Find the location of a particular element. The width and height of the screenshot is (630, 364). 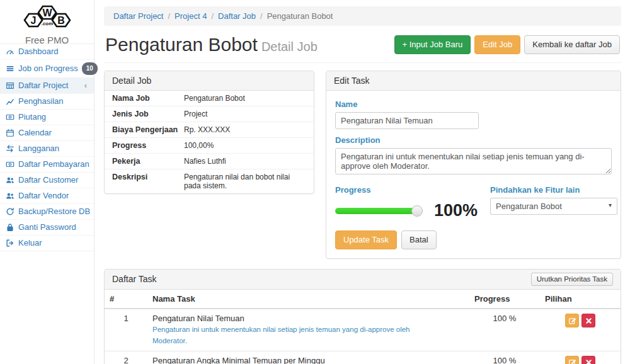

batal-button: Batal is located at coordinates (419, 240).